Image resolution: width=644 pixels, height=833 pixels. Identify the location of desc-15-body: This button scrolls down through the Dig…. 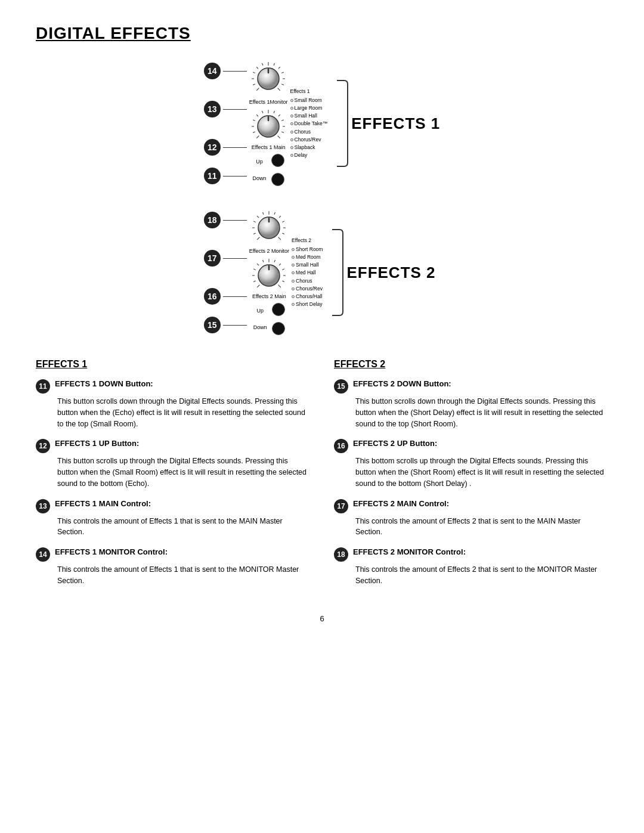
(482, 413).